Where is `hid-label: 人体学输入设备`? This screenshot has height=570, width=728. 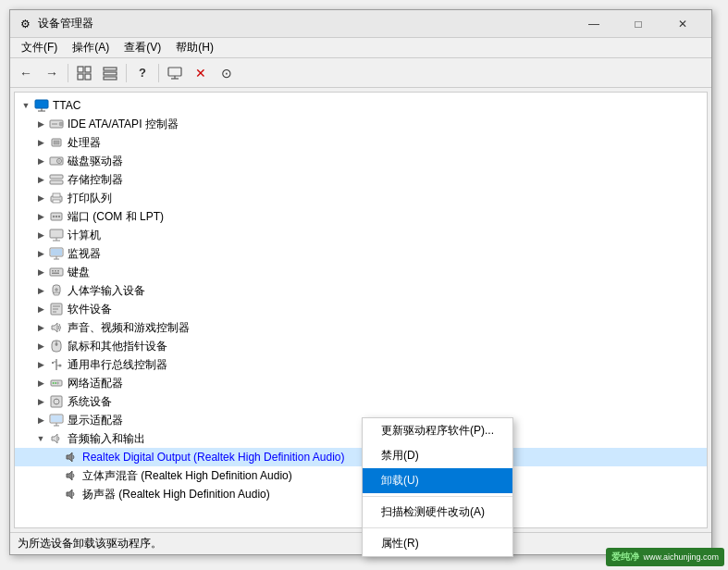 hid-label: 人体学输入设备 is located at coordinates (106, 291).